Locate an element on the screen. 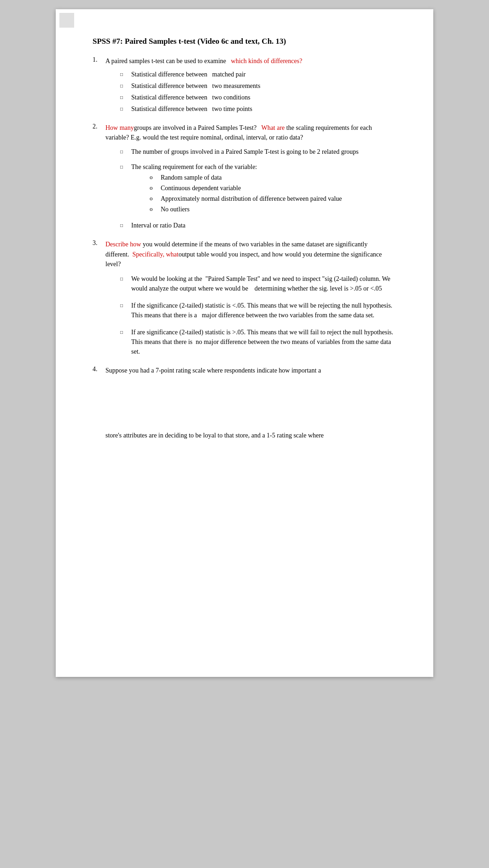 The image size is (489, 868). q2-answer-3: □ Interval or ratio Data is located at coordinates (258, 226).